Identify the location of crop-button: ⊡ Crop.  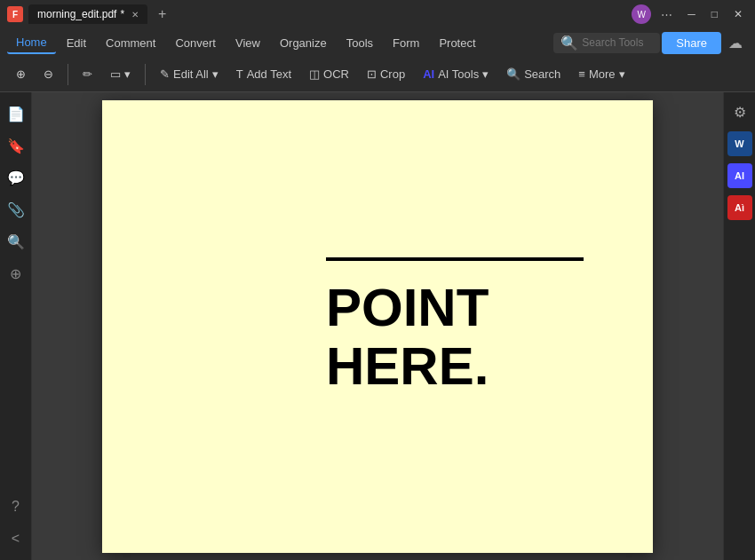
(385, 75).